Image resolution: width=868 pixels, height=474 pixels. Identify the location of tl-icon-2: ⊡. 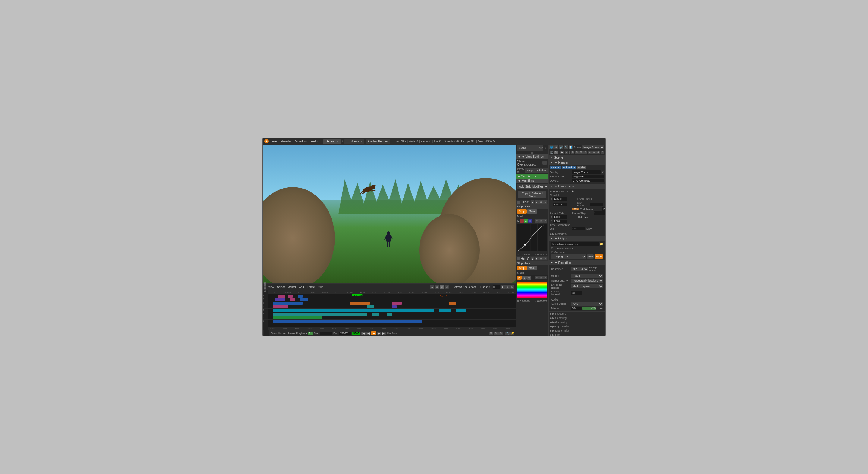
(496, 333).